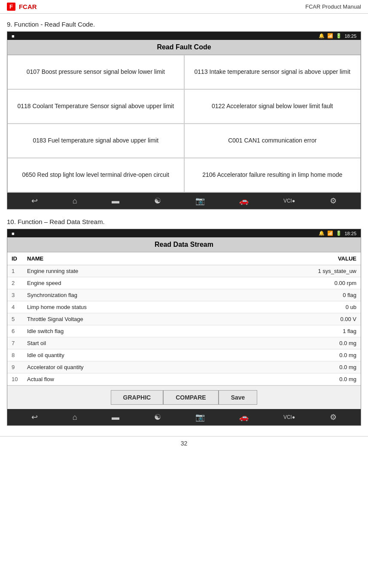 The image size is (368, 588). What do you see at coordinates (34, 201) in the screenshot?
I see `back-icon: ↩` at bounding box center [34, 201].